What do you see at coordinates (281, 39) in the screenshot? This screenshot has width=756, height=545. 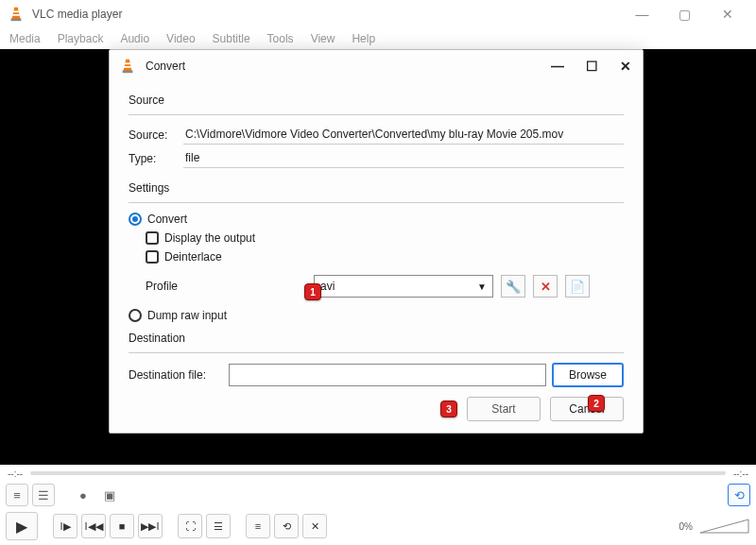 I see `menu-tools: Tools` at bounding box center [281, 39].